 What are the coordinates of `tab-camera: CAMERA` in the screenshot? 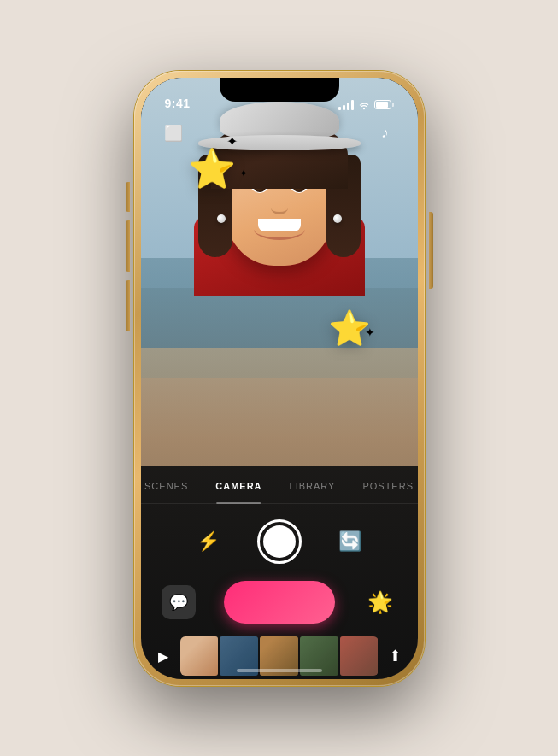 It's located at (238, 486).